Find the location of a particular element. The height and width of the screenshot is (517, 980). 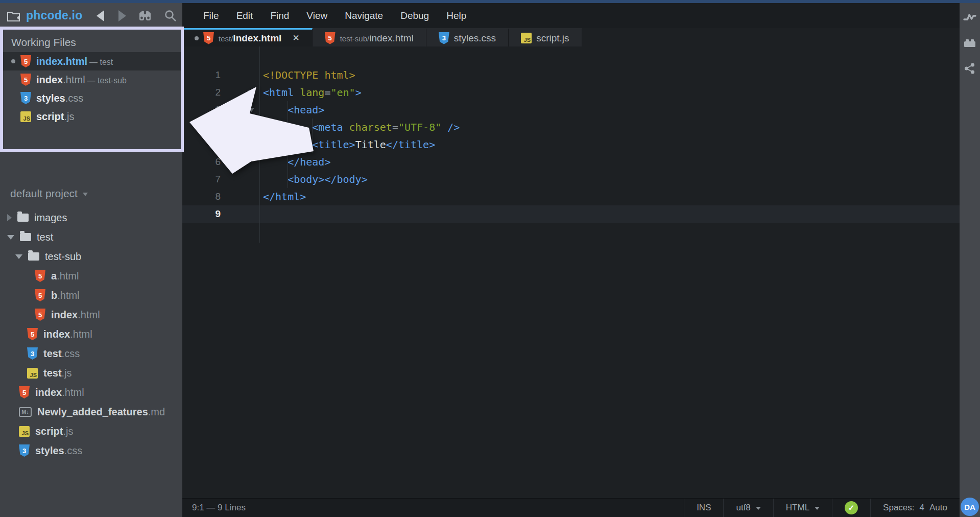

indentation-settings: Spaces: 4 Auto is located at coordinates (915, 508).